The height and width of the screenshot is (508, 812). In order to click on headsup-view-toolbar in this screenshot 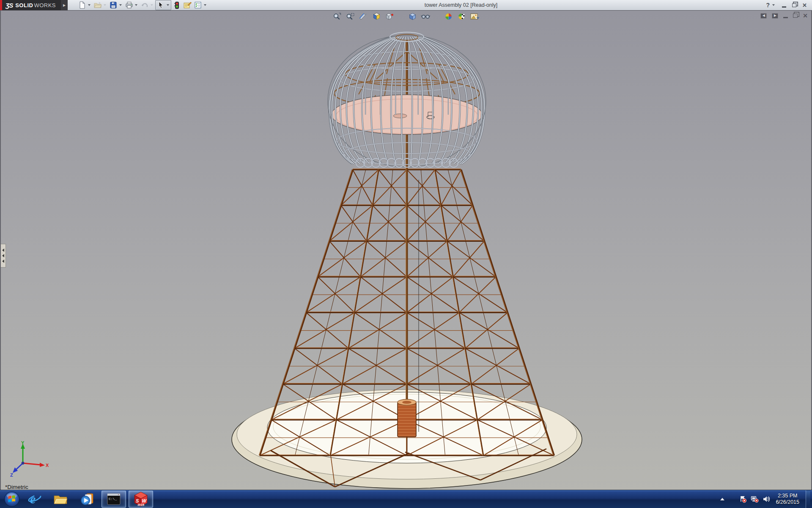, I will do `click(406, 17)`.